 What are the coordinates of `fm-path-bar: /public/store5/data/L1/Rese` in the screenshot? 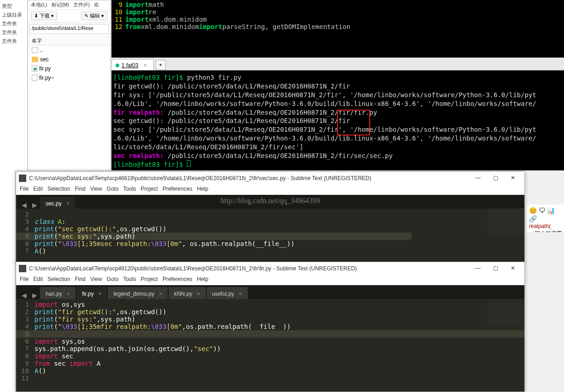 It's located at (69, 29).